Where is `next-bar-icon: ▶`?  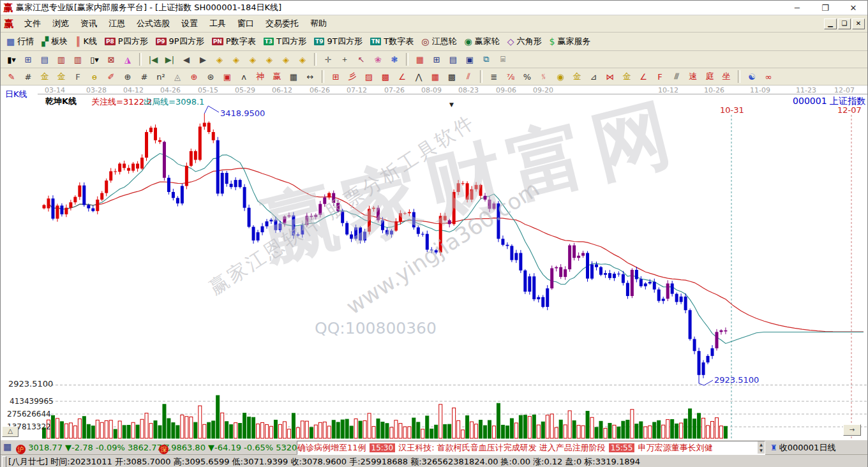
next-bar-icon: ▶ is located at coordinates (203, 59).